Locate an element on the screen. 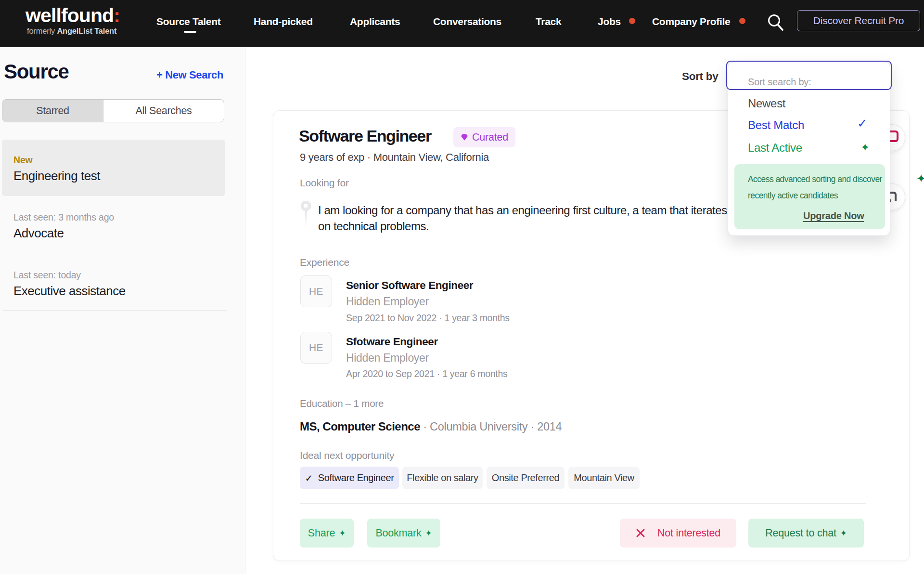 The width and height of the screenshot is (924, 574). sort-menu-header: Sort search by: is located at coordinates (780, 82).